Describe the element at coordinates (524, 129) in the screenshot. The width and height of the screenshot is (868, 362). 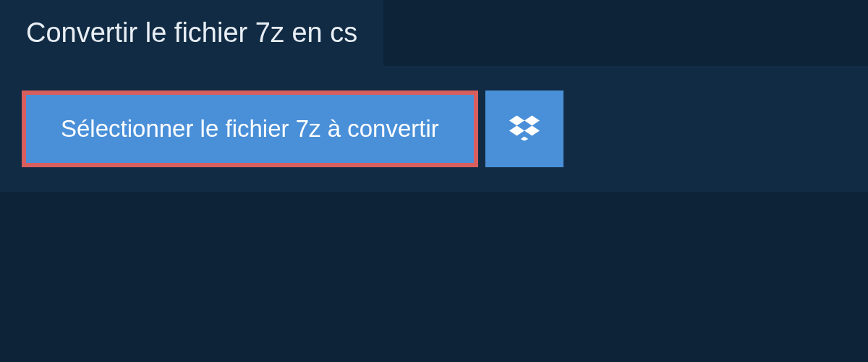
I see `dropbox-icon` at that location.